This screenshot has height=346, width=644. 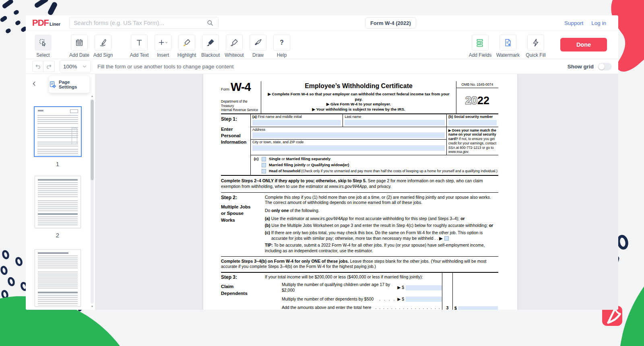 What do you see at coordinates (264, 171) in the screenshot?
I see `head-of-household-checkbox` at bounding box center [264, 171].